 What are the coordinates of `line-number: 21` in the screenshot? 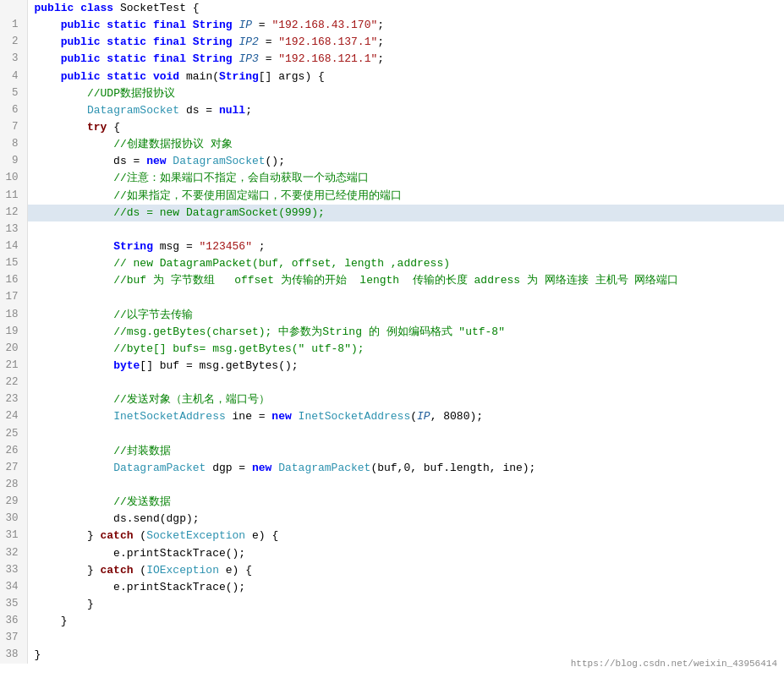 It's located at (14, 366).